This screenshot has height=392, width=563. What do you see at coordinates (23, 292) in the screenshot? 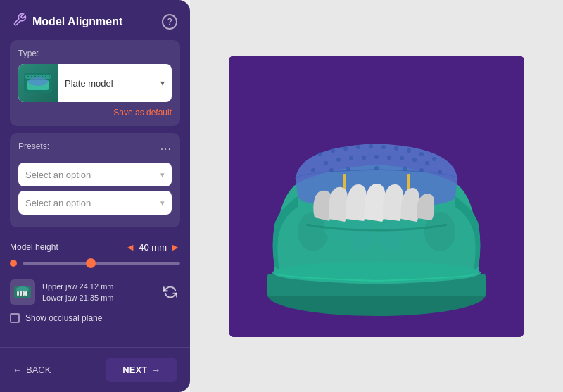
I see `jaw-thumbnail` at bounding box center [23, 292].